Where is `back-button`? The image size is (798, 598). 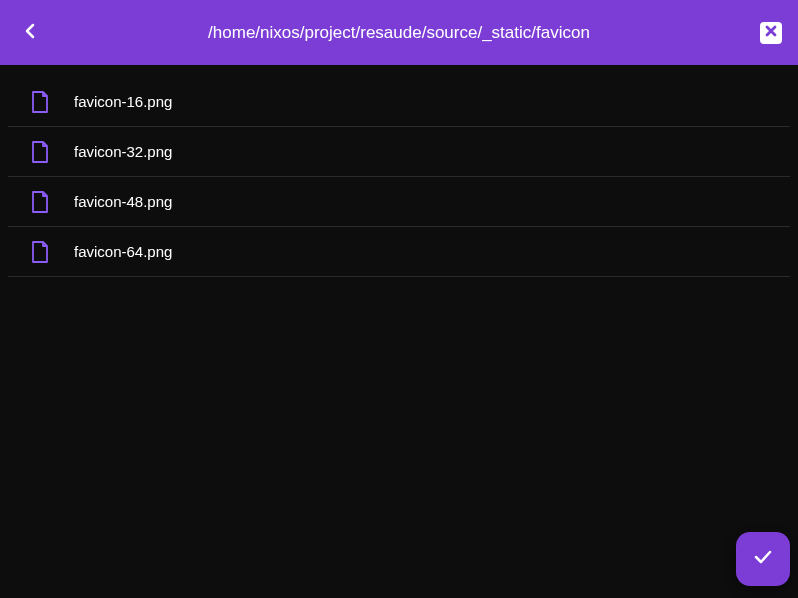
back-button is located at coordinates (30, 33).